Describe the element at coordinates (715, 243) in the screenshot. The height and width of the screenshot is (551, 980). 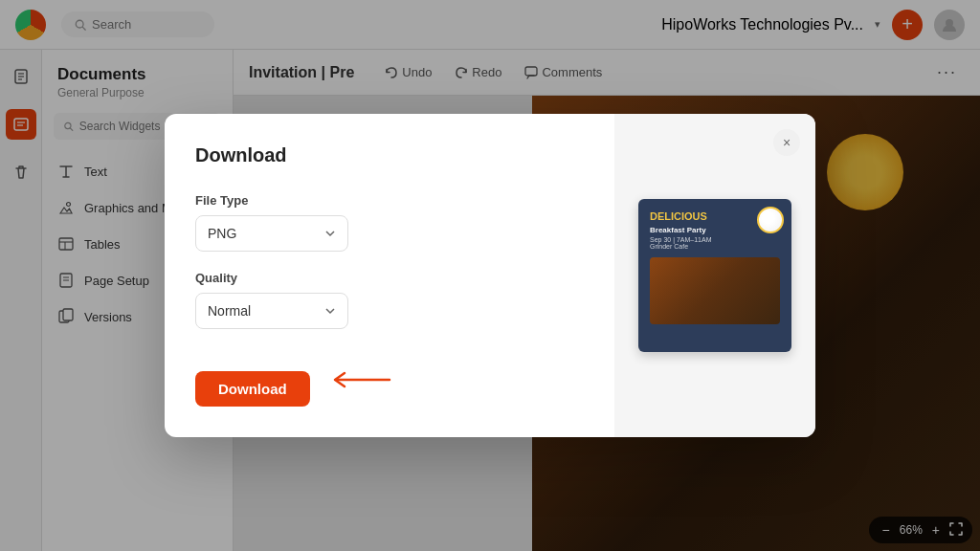
I see `preview-info: Sep 30 | 7AM–11AM Grinder Cafe` at that location.